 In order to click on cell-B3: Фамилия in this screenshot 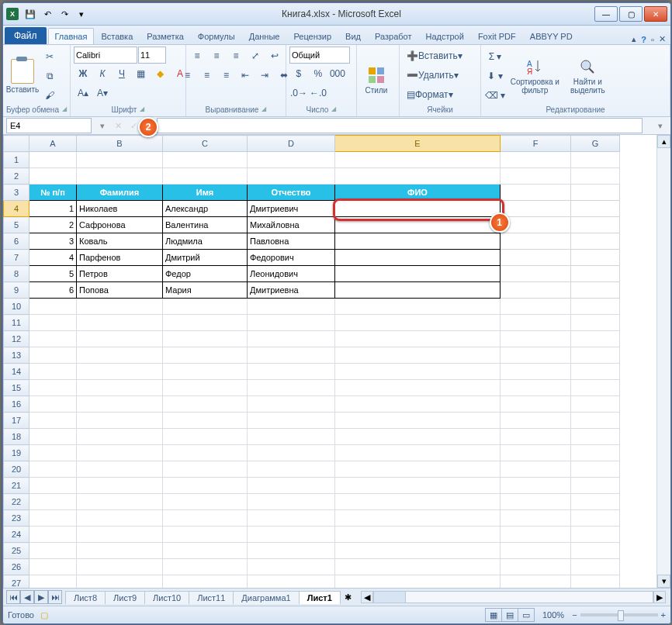, I will do `click(120, 192)`.